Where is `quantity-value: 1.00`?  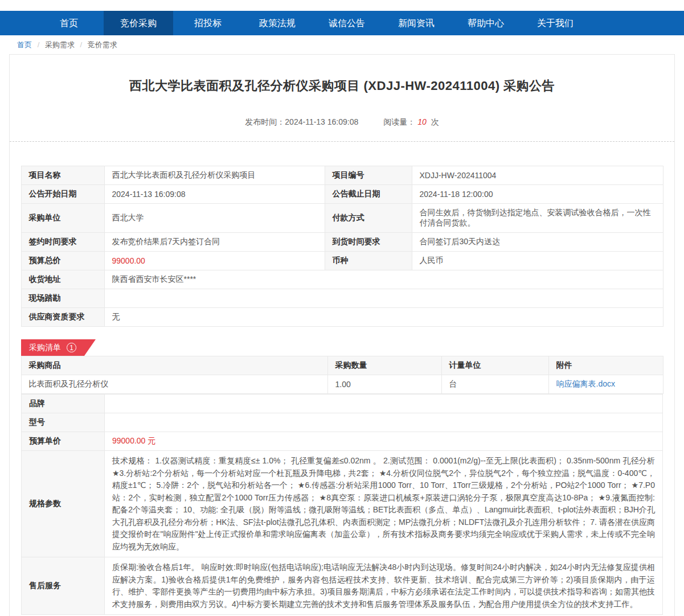 quantity-value: 1.00 is located at coordinates (384, 385).